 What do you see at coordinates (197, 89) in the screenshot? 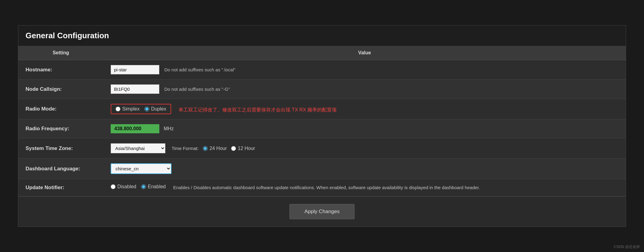
I see `node-callsign-hint: Do not add suffixes such as "-G"` at bounding box center [197, 89].